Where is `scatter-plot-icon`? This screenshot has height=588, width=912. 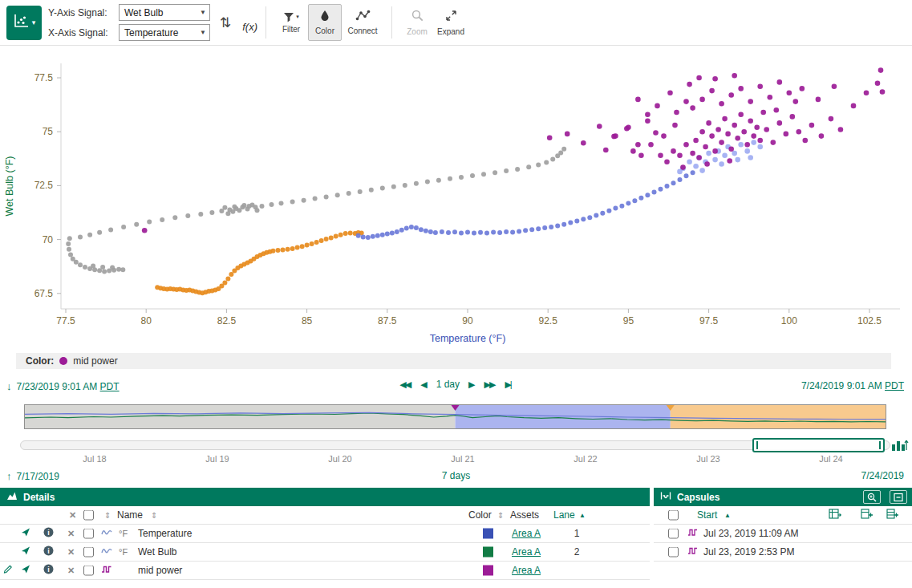 scatter-plot-icon is located at coordinates (21, 22).